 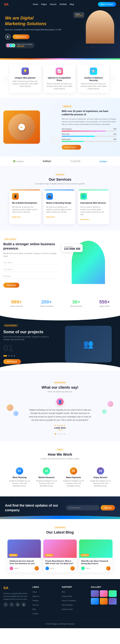 I want to click on blog-title: Our Latest Blog, so click(x=60, y=532).